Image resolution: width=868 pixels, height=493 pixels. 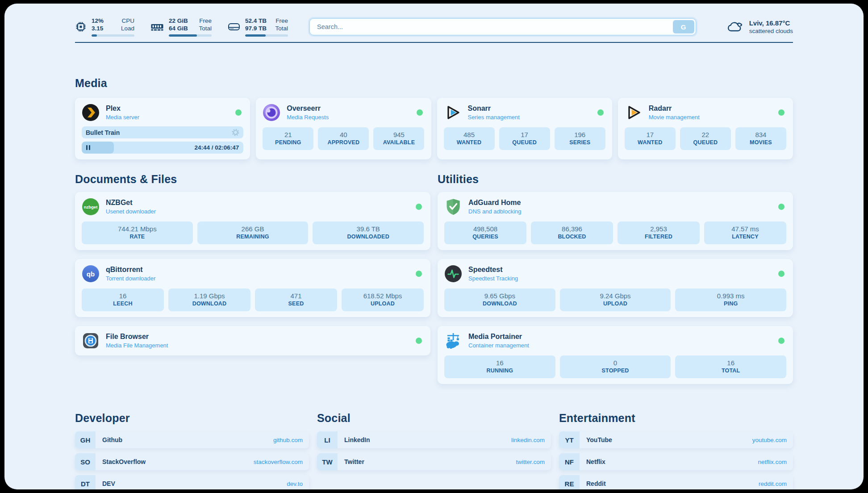 What do you see at coordinates (434, 451) in the screenshot?
I see `bookmark-column-social: LI LinkedIn linkedin.com TW Twitter twit…` at bounding box center [434, 451].